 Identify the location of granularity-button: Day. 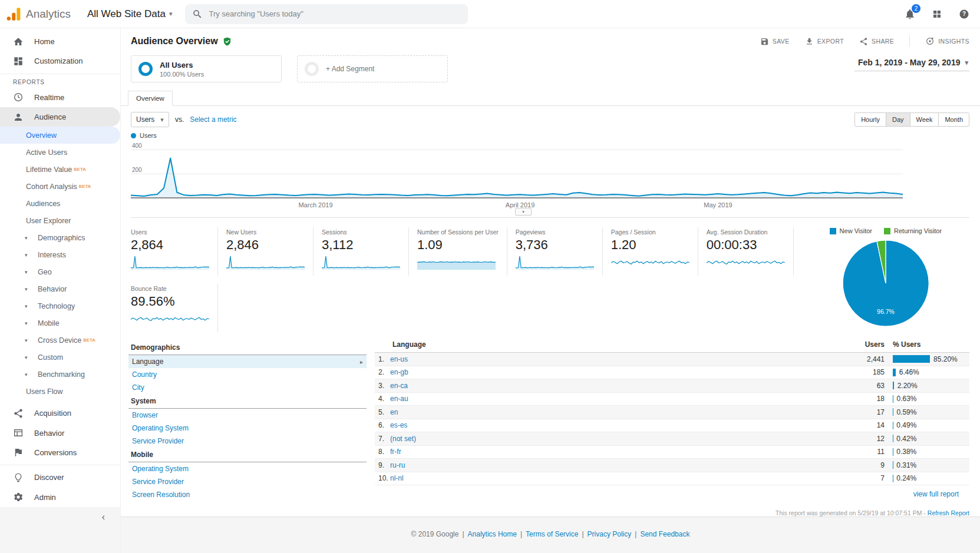
(898, 120).